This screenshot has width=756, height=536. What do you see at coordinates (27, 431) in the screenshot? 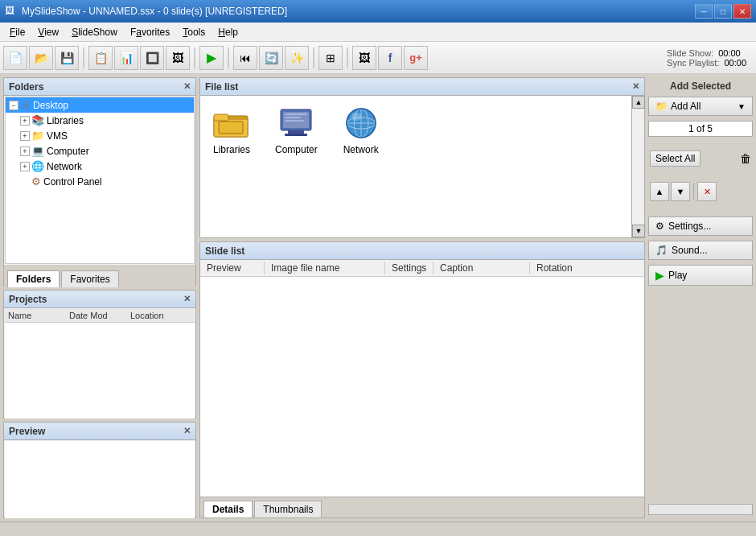
I see `preview-title: Preview` at bounding box center [27, 431].